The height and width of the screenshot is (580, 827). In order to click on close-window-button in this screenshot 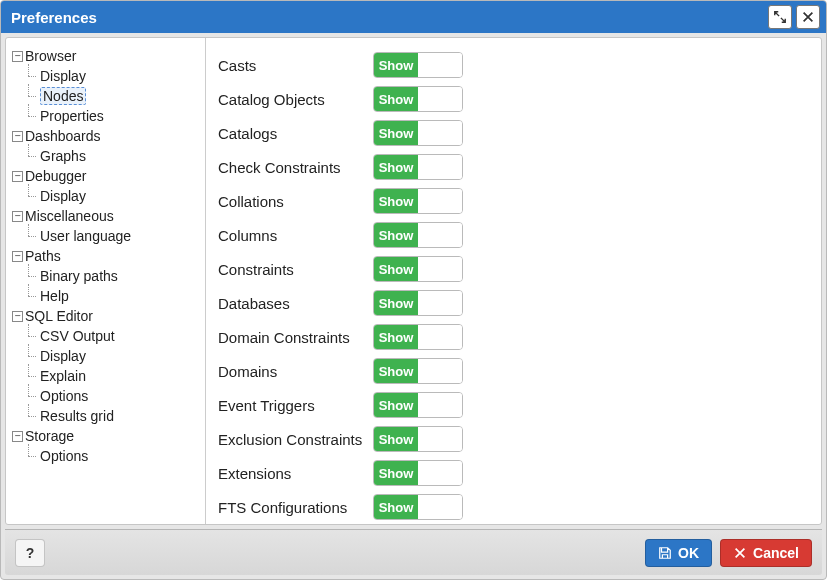, I will do `click(808, 17)`.